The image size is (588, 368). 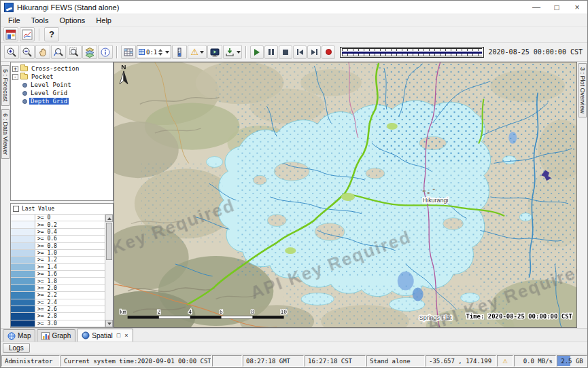 What do you see at coordinates (412, 52) in the screenshot?
I see `timeline-slider` at bounding box center [412, 52].